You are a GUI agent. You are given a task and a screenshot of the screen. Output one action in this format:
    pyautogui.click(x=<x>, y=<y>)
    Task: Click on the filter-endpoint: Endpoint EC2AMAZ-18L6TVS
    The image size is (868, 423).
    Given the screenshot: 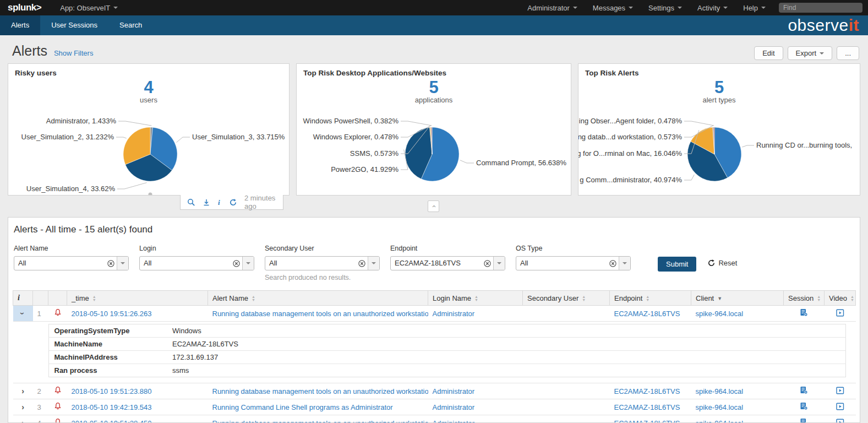 What is the action you would take?
    pyautogui.click(x=448, y=258)
    